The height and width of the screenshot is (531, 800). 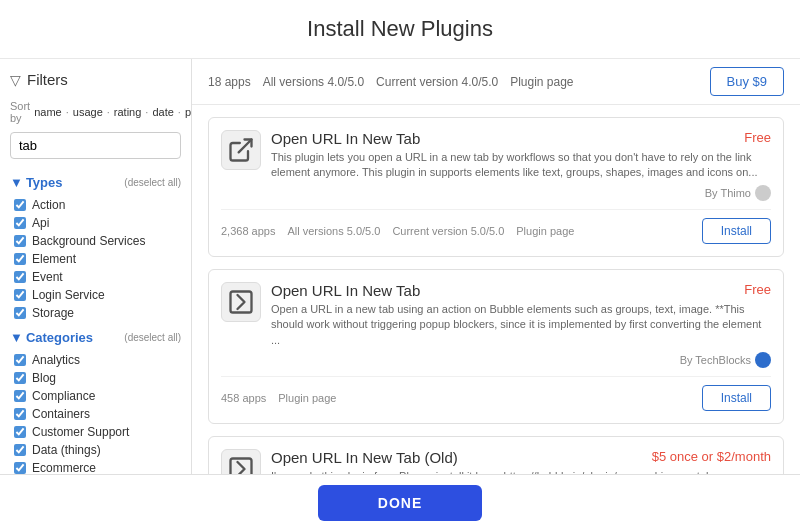 I want to click on types-arrow-icon: ▼, so click(x=16, y=182).